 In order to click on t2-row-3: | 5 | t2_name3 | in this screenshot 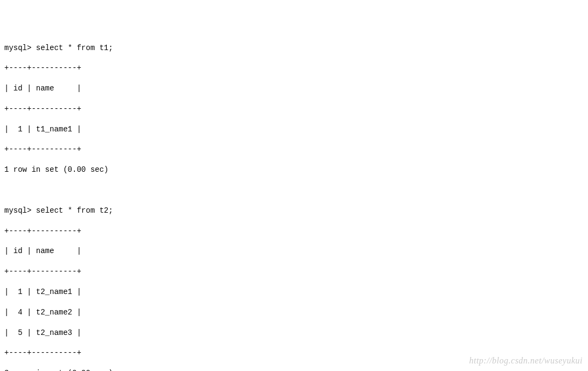, I will do `click(294, 333)`.